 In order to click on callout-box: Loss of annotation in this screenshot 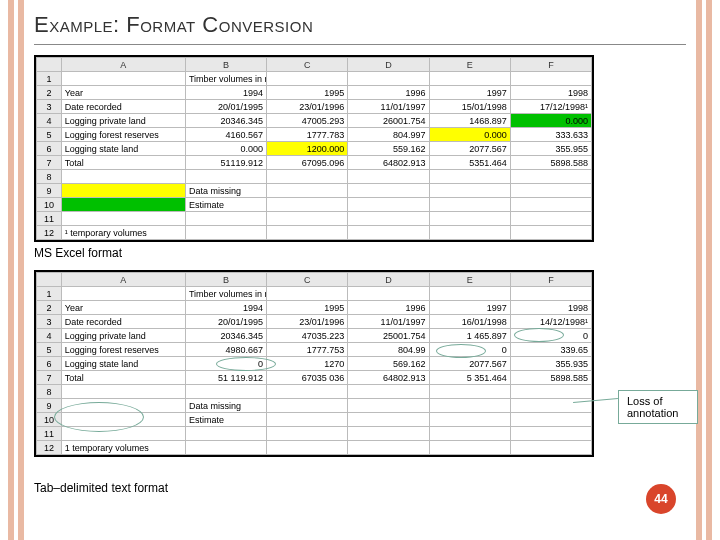, I will do `click(658, 407)`.